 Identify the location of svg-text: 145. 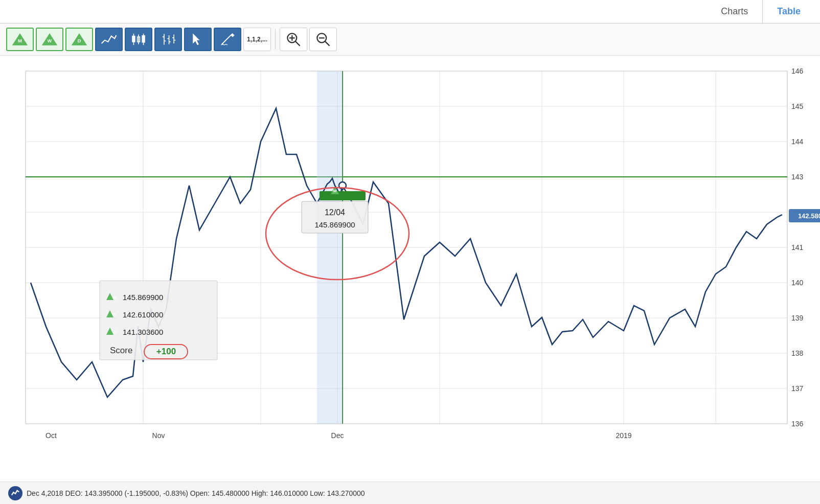
(798, 106).